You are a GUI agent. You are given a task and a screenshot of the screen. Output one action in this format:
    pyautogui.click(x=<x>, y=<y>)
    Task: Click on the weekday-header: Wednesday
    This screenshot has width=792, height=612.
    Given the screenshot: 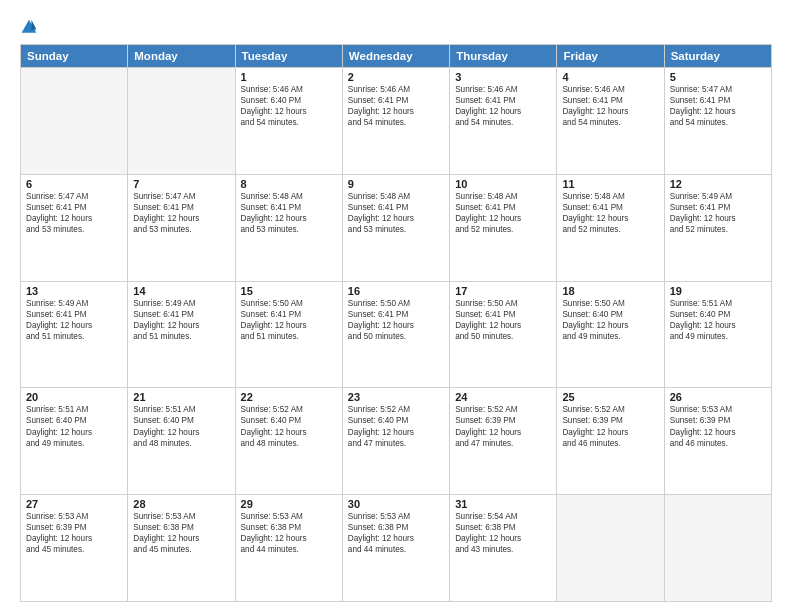 What is the action you would take?
    pyautogui.click(x=396, y=56)
    